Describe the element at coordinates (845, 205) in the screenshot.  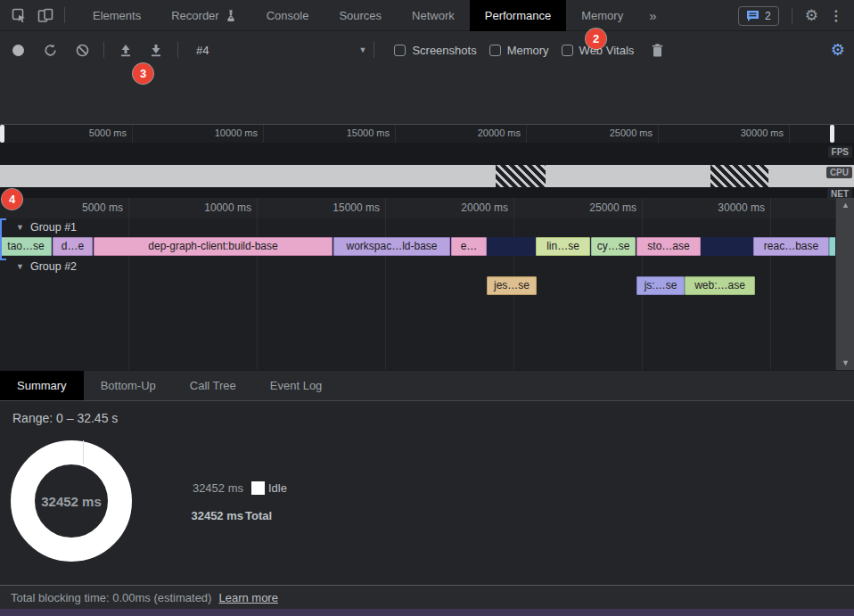
I see `scroll-up-icon: ▲` at that location.